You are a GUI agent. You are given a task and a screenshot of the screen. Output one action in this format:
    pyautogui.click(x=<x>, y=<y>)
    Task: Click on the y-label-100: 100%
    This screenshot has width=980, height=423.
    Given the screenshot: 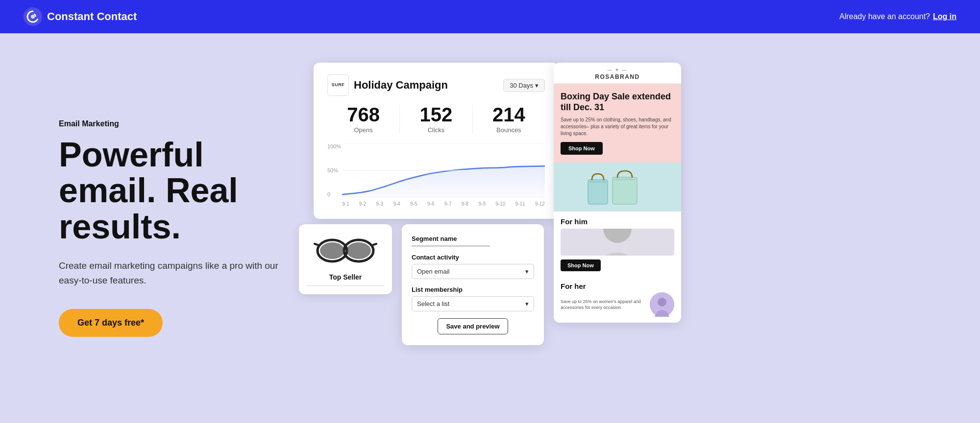 What is the action you would take?
    pyautogui.click(x=334, y=146)
    